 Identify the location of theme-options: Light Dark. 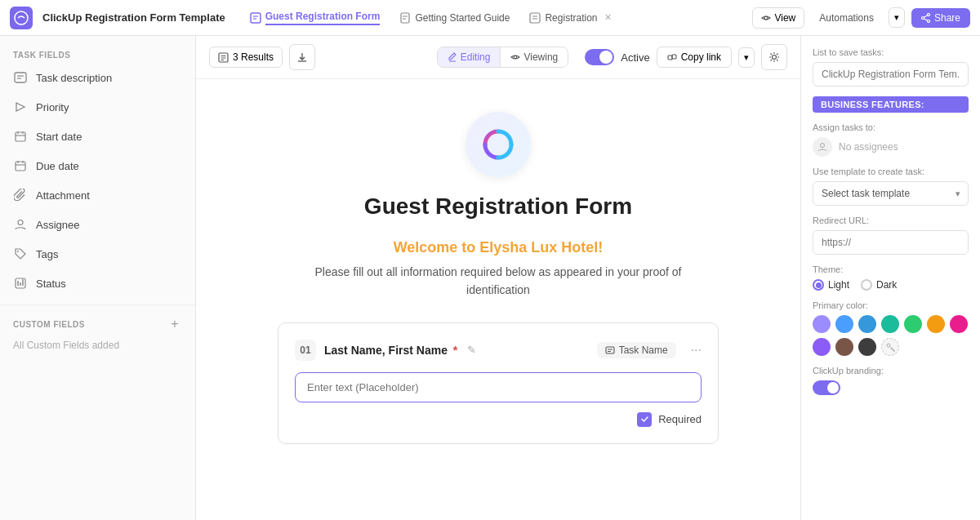
(890, 285).